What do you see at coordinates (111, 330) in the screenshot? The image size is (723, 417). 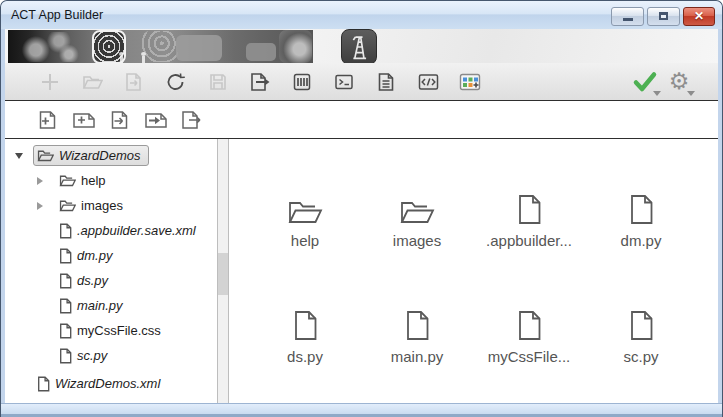 I see `tree-item: myCssFile.css` at bounding box center [111, 330].